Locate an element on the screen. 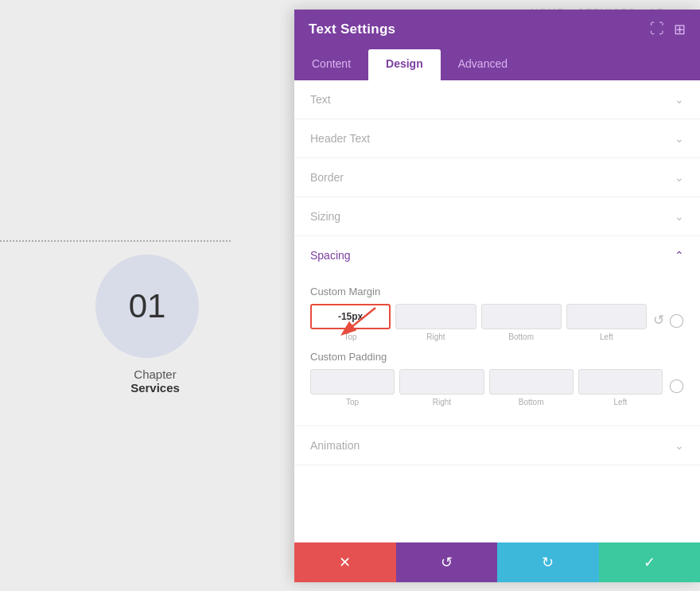 The width and height of the screenshot is (700, 591). margin-bottom-field: Bottom is located at coordinates (522, 323).